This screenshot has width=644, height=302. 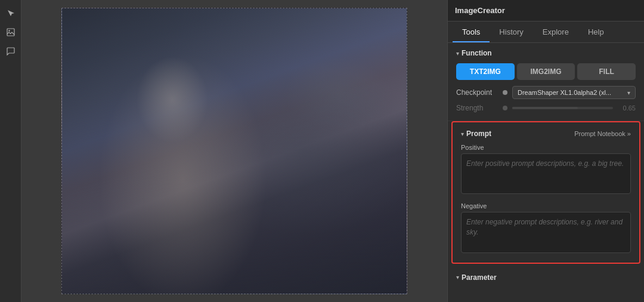 I want to click on tab-explore: Explore, so click(x=556, y=32).